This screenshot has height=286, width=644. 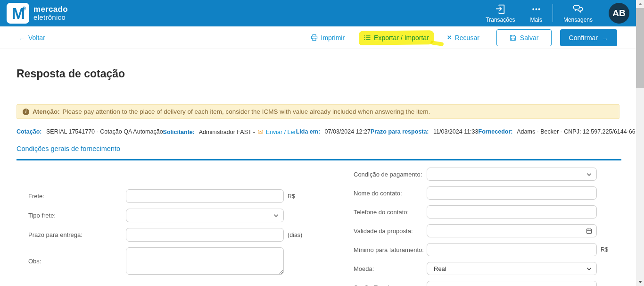 I want to click on frete-label: Frete:, so click(x=77, y=196).